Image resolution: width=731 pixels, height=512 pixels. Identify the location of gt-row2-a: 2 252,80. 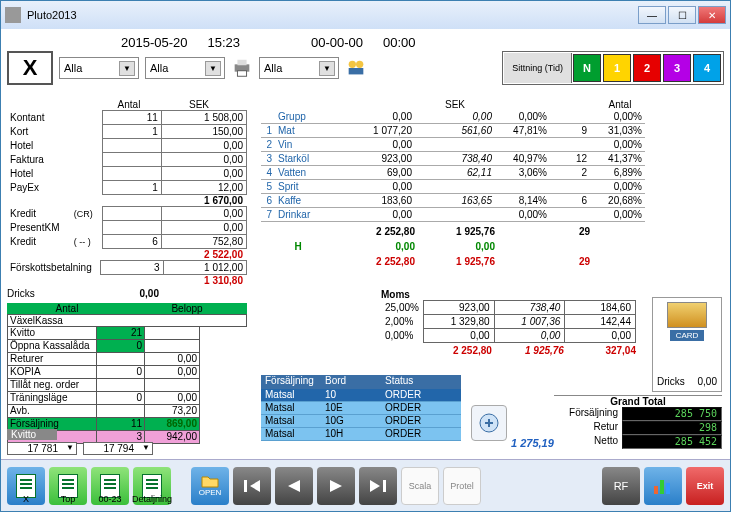
(375, 262).